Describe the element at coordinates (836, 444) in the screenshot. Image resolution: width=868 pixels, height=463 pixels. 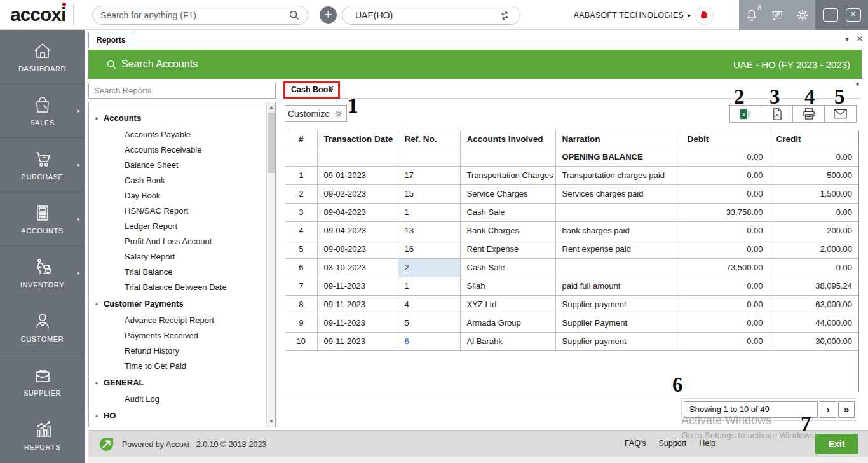
I see `exit-button: Exit` at that location.